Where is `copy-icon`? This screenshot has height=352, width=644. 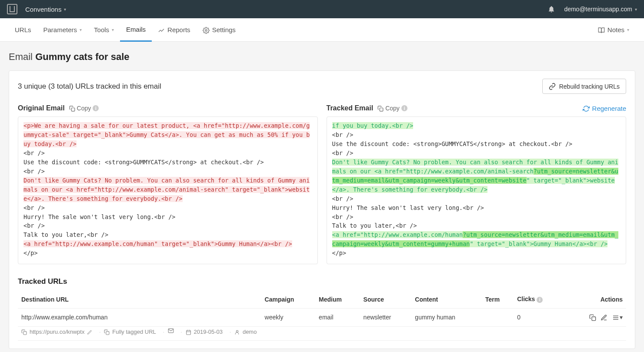
copy-icon is located at coordinates (593, 317).